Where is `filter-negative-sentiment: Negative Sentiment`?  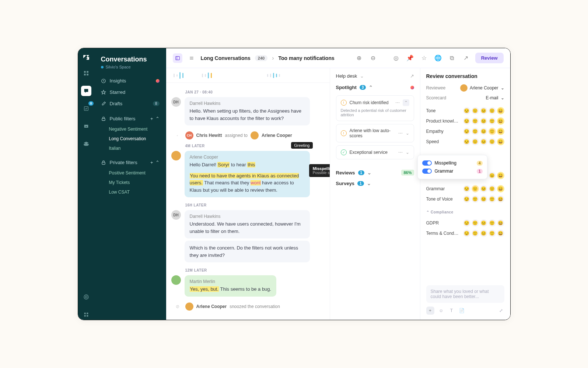 filter-negative-sentiment: Negative Sentiment is located at coordinates (130, 129).